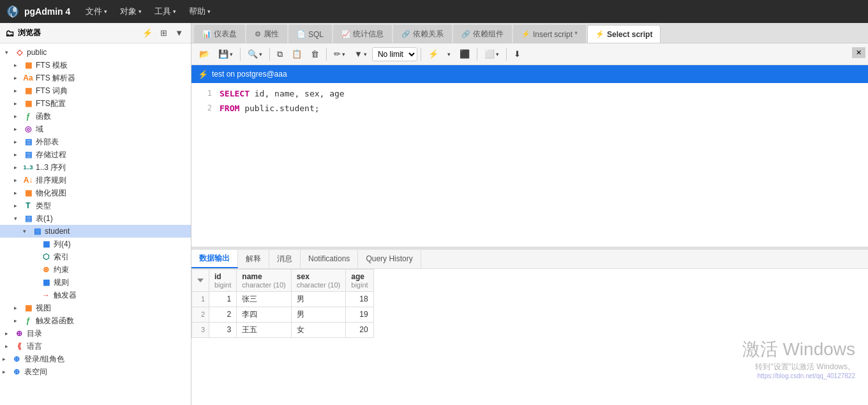 The image size is (868, 405). I want to click on close-all-btn: ✕, so click(859, 52).